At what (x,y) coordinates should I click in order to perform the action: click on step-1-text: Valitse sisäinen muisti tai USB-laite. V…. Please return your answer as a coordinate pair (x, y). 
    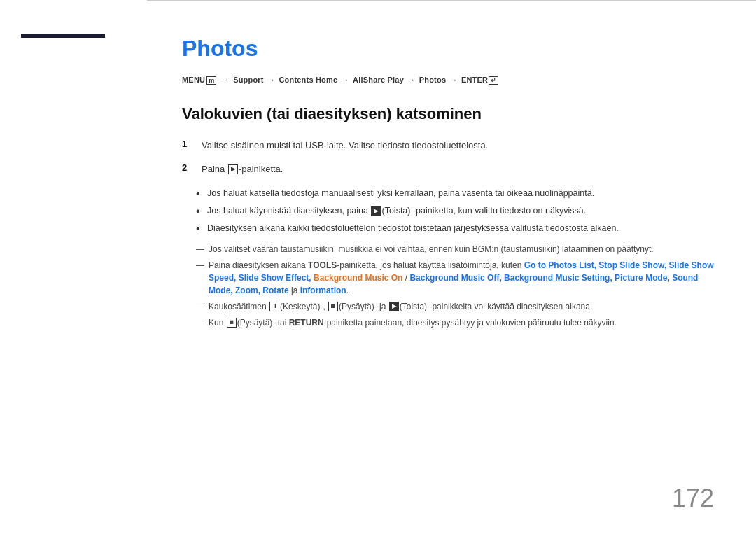
    Looking at the image, I should click on (344, 146).